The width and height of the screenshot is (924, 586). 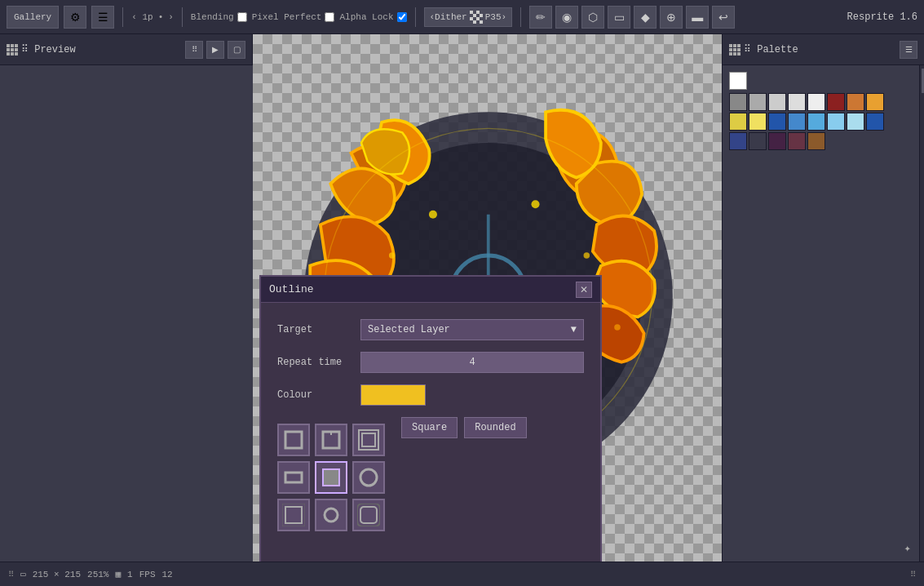 What do you see at coordinates (855, 102) in the screenshot?
I see `palette-color-orange1` at bounding box center [855, 102].